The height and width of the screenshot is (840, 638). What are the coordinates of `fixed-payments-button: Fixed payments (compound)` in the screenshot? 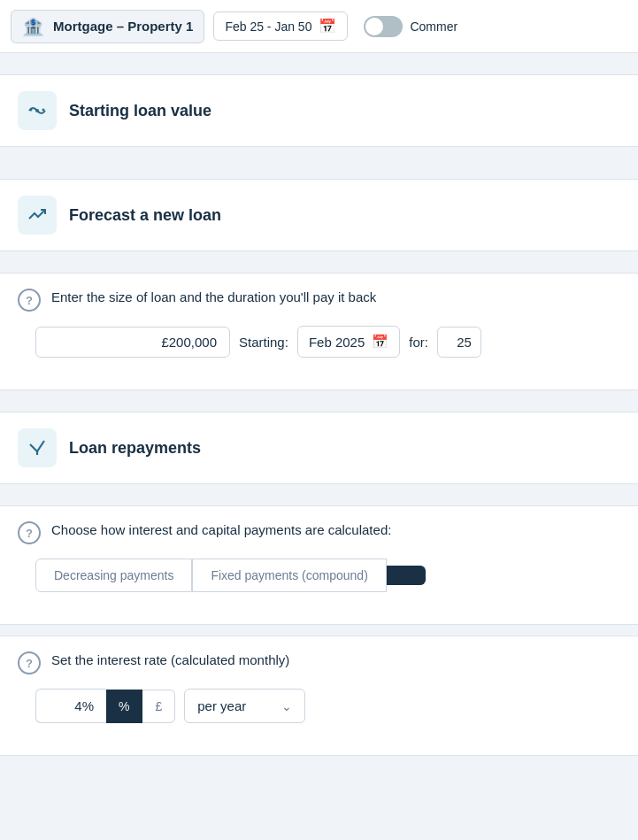 It's located at (288, 575).